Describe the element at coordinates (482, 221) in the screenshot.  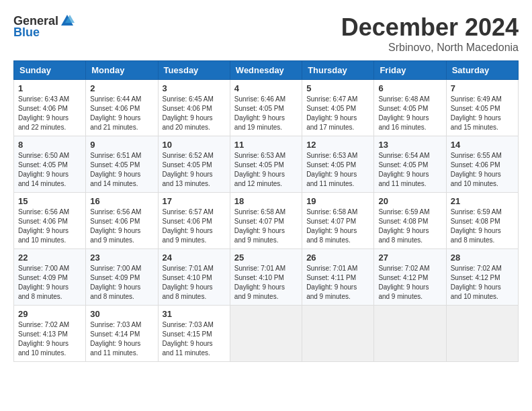
I see `calendar-cell: 21Sunrise: 6:59 AMSunset: 4:08 PMDayligh…` at that location.